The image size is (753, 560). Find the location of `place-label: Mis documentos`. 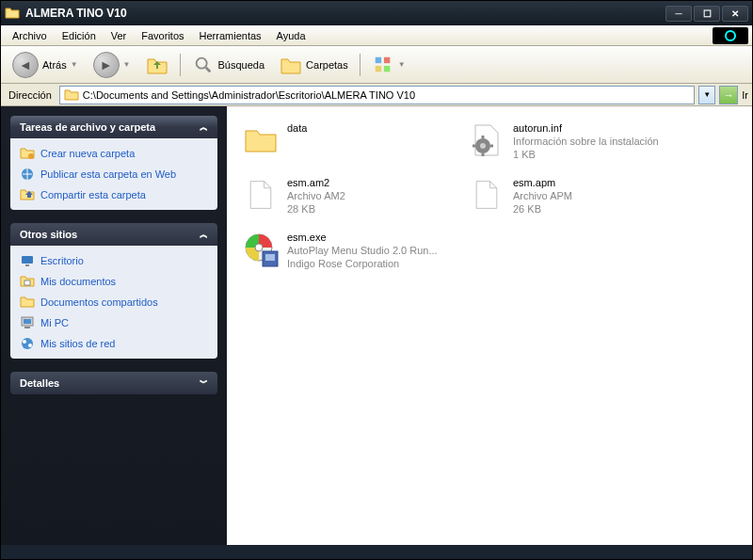

place-label: Mis documentos is located at coordinates (78, 281).